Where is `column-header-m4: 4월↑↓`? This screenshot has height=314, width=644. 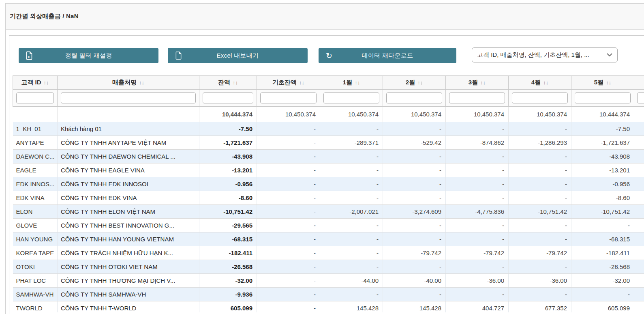 column-header-m4: 4월↑↓ is located at coordinates (540, 83).